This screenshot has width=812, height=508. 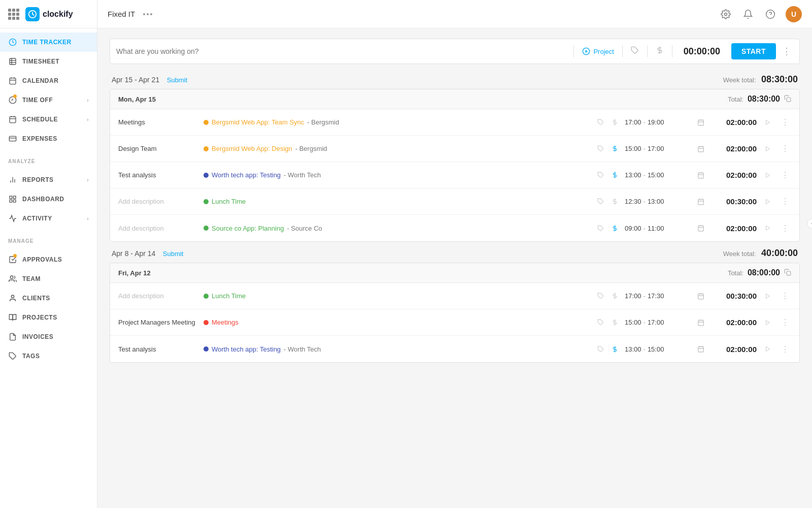 I want to click on entry-description: Design Team, so click(x=159, y=148).